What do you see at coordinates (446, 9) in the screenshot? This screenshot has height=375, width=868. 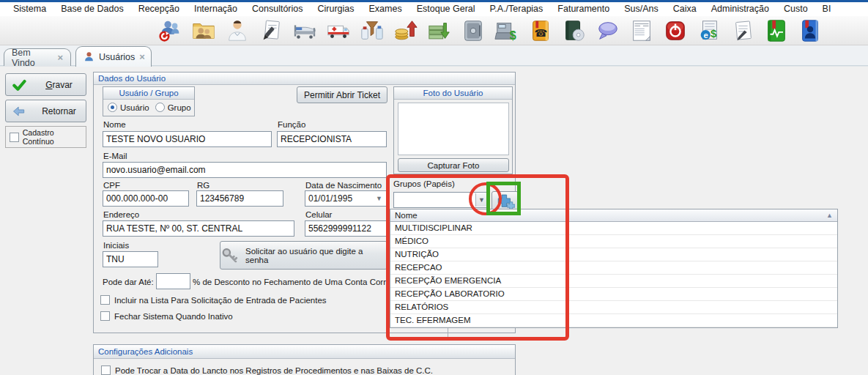 I see `menu-estoque-geral: Estoque Geral` at bounding box center [446, 9].